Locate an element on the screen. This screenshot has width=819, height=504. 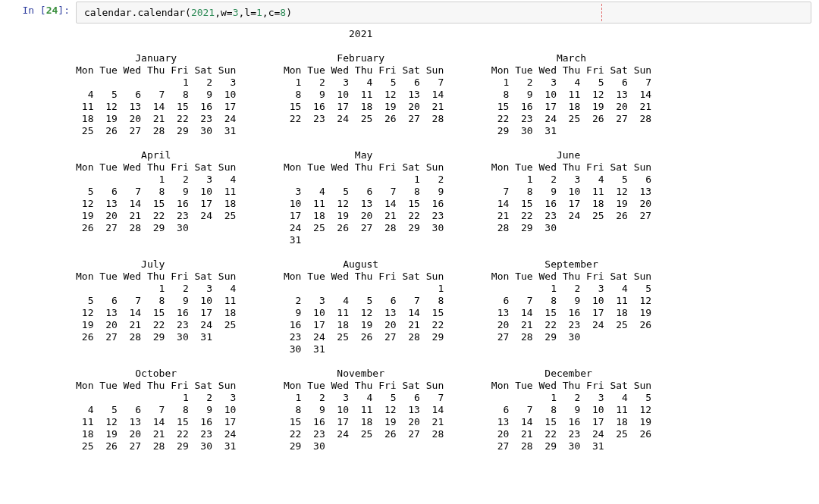
ruler-line is located at coordinates (602, 12).